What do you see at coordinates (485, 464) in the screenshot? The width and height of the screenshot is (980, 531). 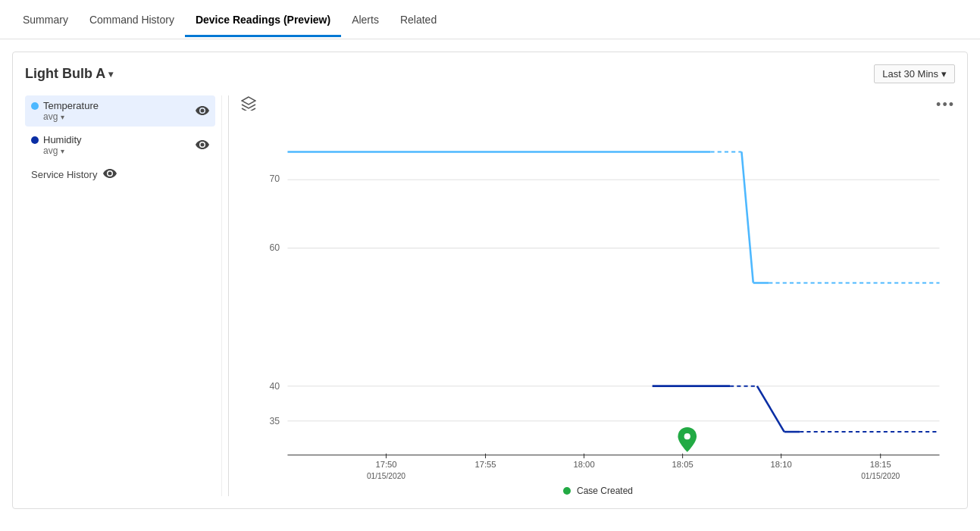 I see `svg-text: 17:55` at bounding box center [485, 464].